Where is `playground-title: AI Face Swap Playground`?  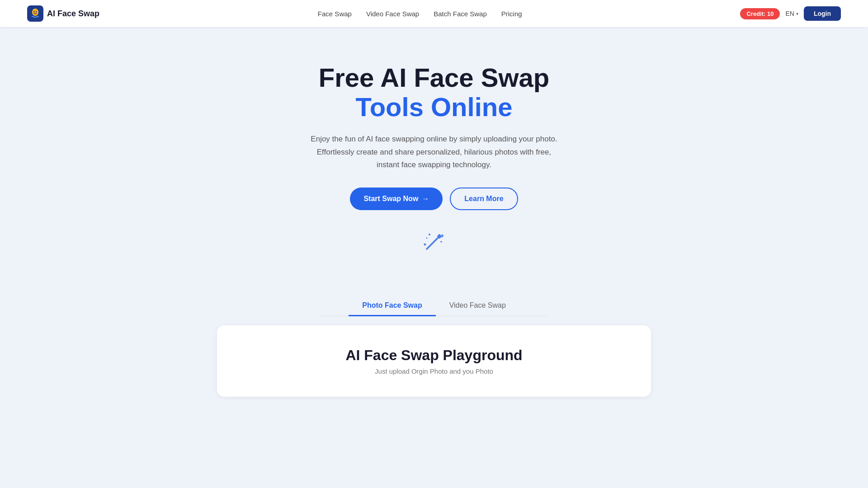 playground-title: AI Face Swap Playground is located at coordinates (434, 355).